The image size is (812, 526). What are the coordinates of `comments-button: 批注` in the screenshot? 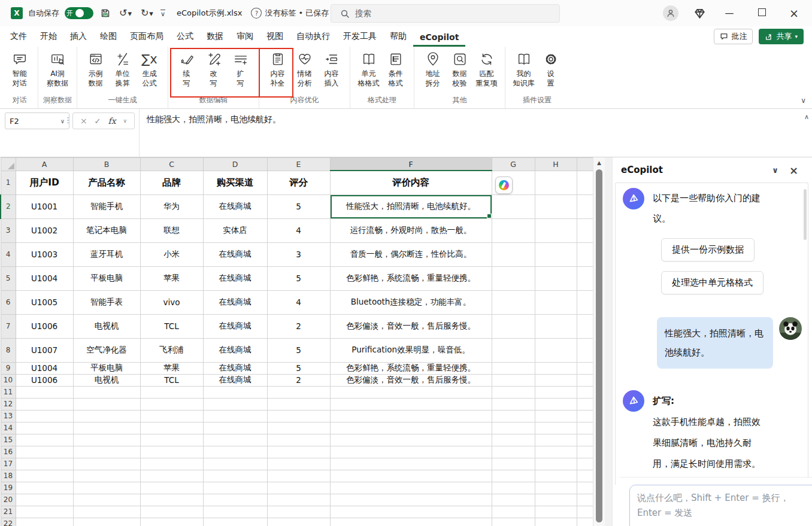 It's located at (733, 37).